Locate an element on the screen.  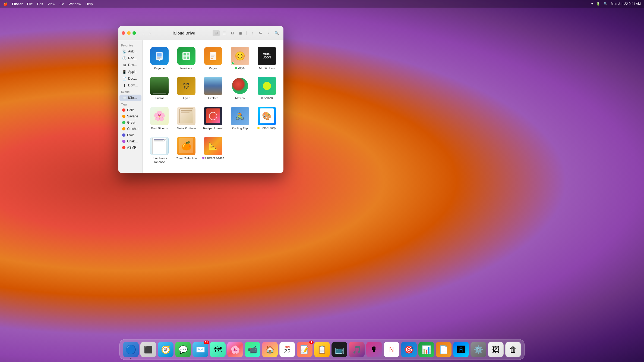
file-item-mexico: Mexico is located at coordinates (240, 88).